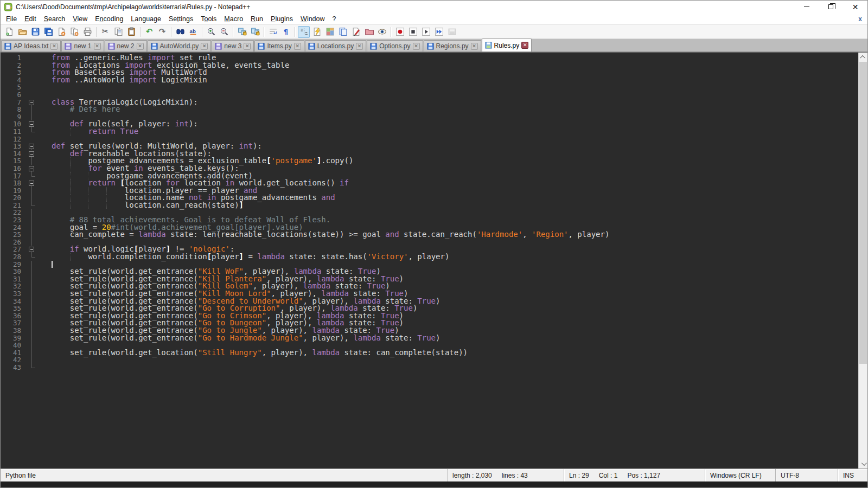  Describe the element at coordinates (448, 206) in the screenshot. I see `code-text: location.can_reach(state)]` at that location.